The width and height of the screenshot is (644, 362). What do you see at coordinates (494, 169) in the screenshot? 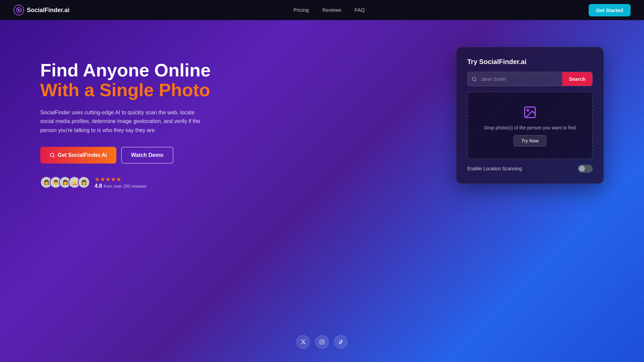
I see `location-label: Enable Location Scanning` at bounding box center [494, 169].